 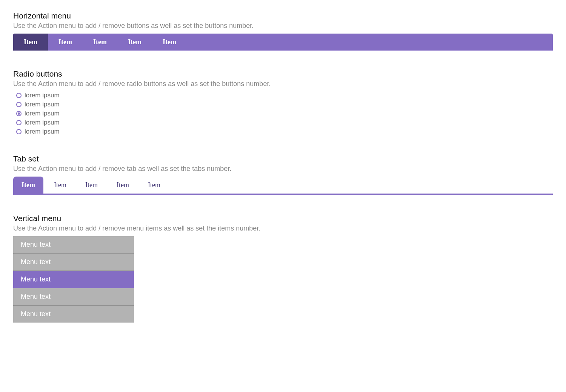 What do you see at coordinates (74, 279) in the screenshot?
I see `vertical-menu: Menu text Menu text Menu text Menu text …` at bounding box center [74, 279].